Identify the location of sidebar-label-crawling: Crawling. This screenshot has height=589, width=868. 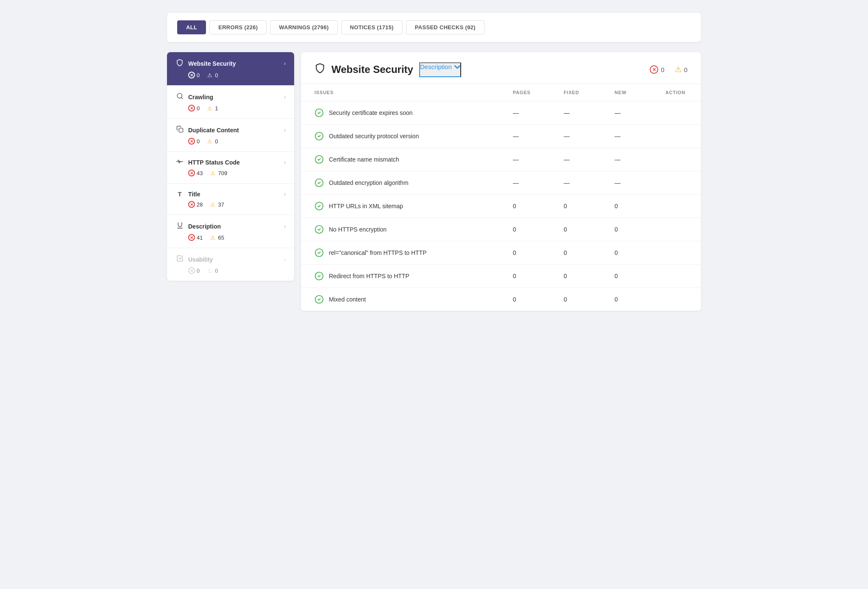
(201, 97).